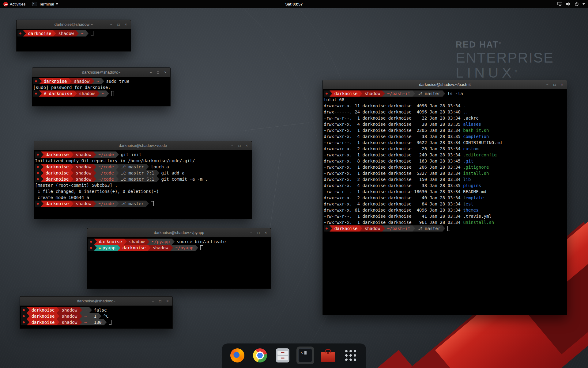 The image size is (588, 368). Describe the element at coordinates (445, 85) in the screenshot. I see `window-titlebar: darknoise@shadow:~/bash-it − □ ×` at that location.